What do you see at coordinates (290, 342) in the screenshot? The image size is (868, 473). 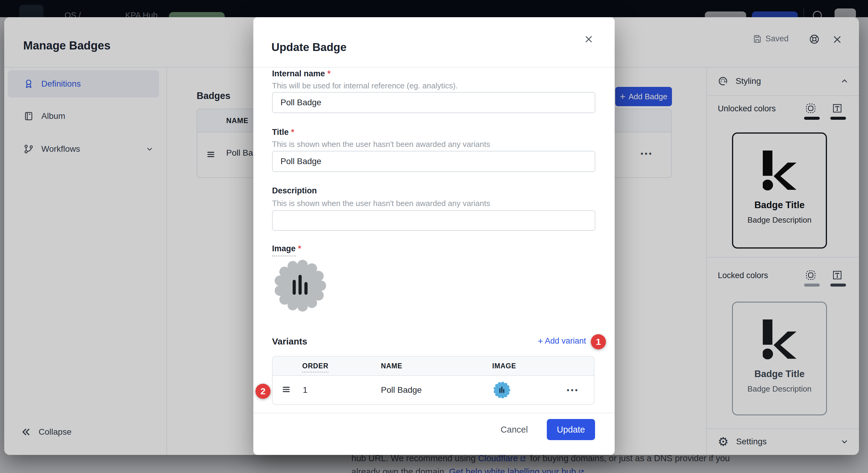 I see `variants-heading: Variants` at bounding box center [290, 342].